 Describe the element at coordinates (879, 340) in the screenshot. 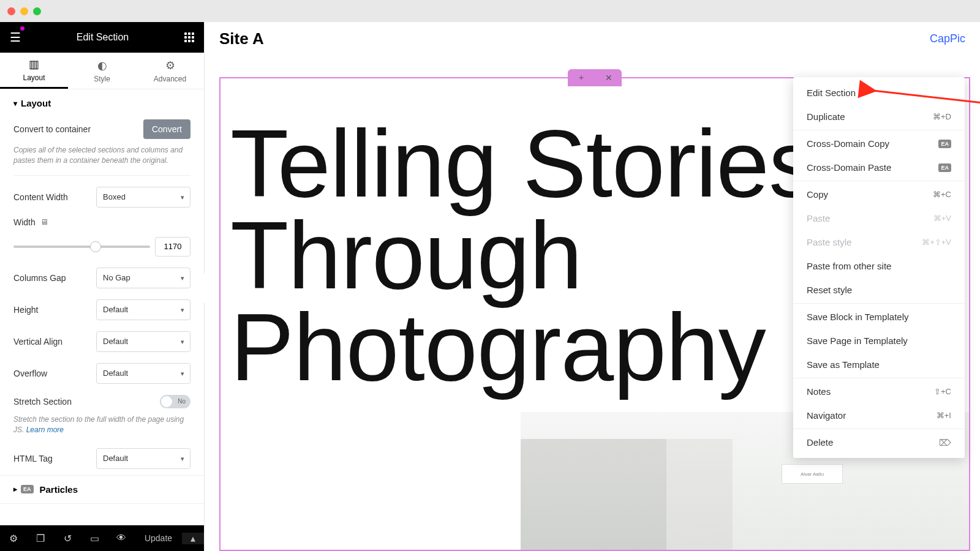

I see `context-menu-item: Save Page in Templately` at that location.